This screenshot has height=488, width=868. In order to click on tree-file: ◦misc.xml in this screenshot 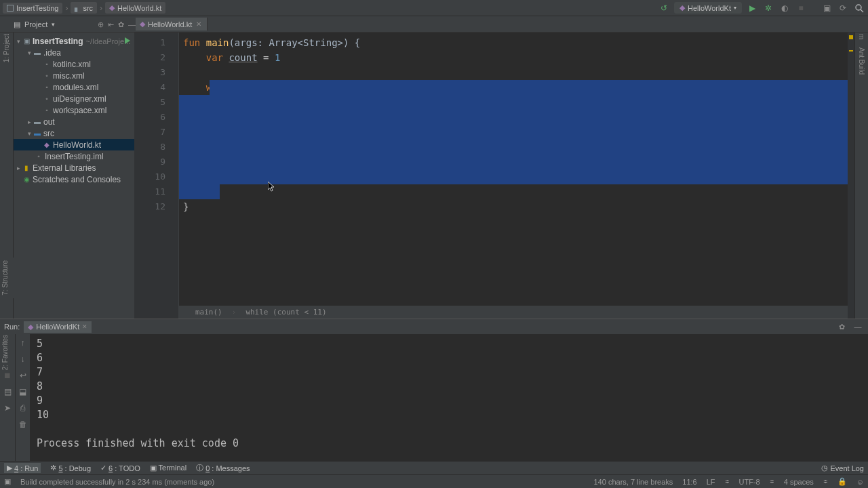, I will do `click(74, 76)`.